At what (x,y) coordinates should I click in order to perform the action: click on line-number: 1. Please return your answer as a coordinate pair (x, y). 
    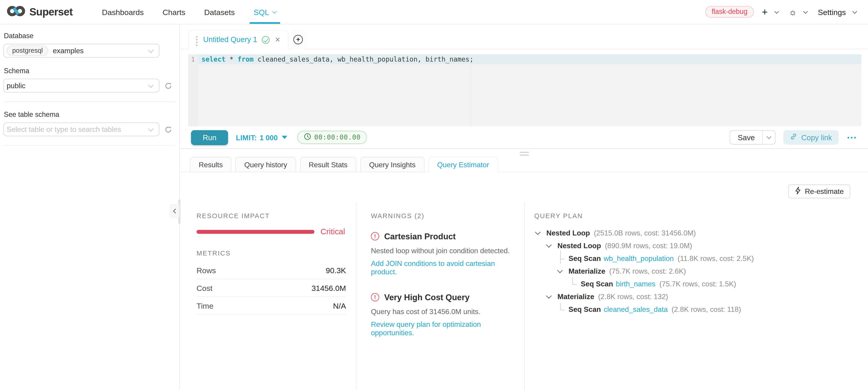
    Looking at the image, I should click on (193, 59).